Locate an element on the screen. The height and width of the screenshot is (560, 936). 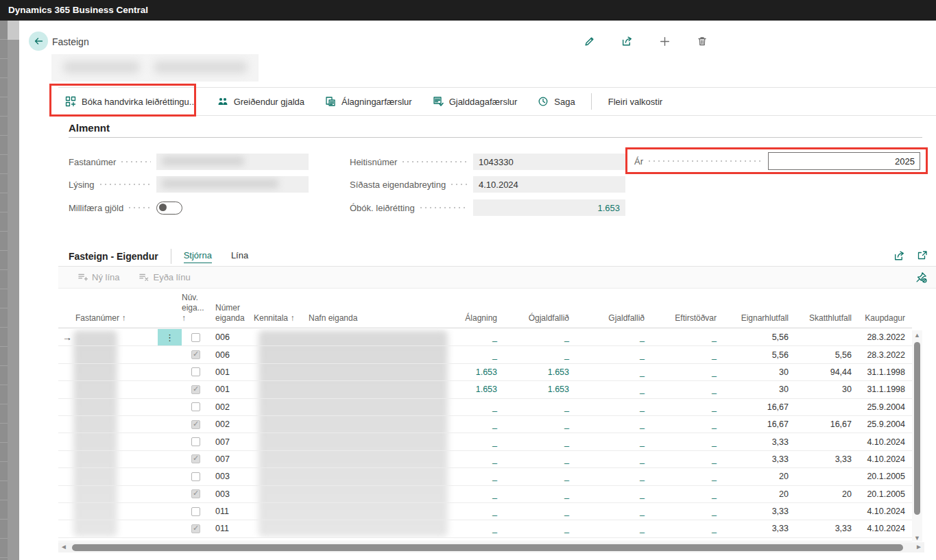
column-header-gjaldfallid: Gjaldfallið is located at coordinates (614, 321).